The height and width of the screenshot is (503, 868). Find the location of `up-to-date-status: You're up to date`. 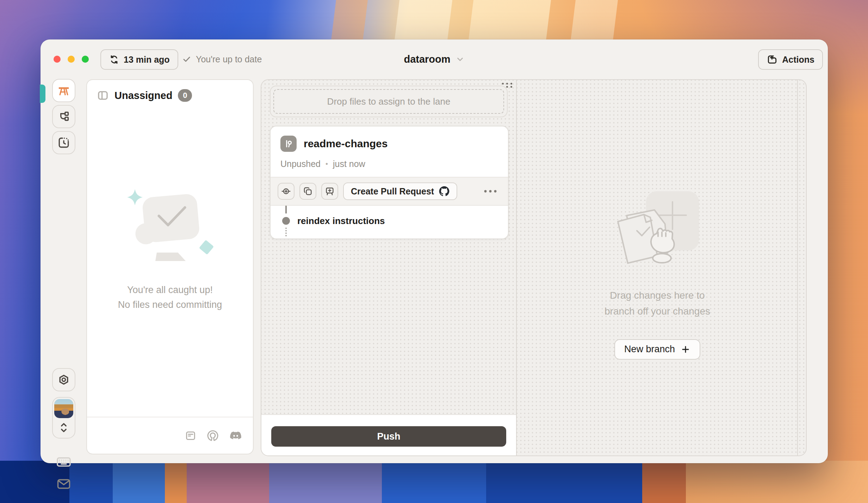

up-to-date-status: You're up to date is located at coordinates (222, 59).